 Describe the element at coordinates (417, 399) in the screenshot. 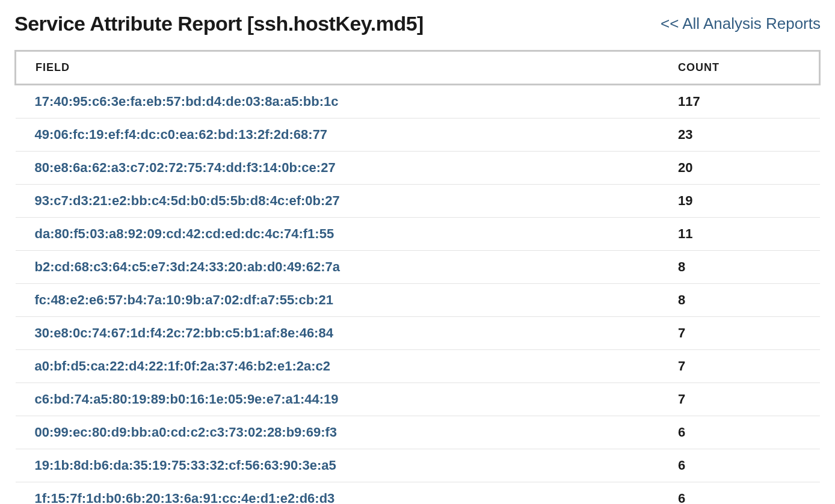

I see `table-row: c6:bd:74:a5:80:19:89:b0:16:1e:05:9e:e7:a…` at that location.